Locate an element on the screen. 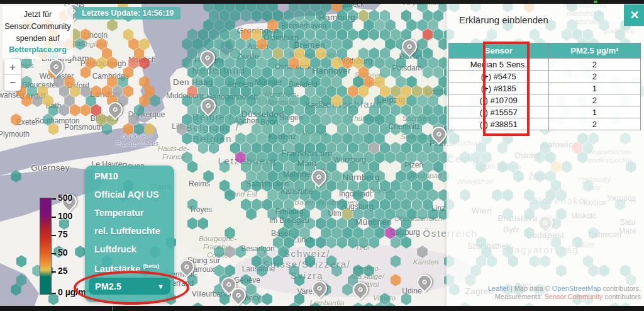  legend-tick-label: 500 is located at coordinates (65, 198).